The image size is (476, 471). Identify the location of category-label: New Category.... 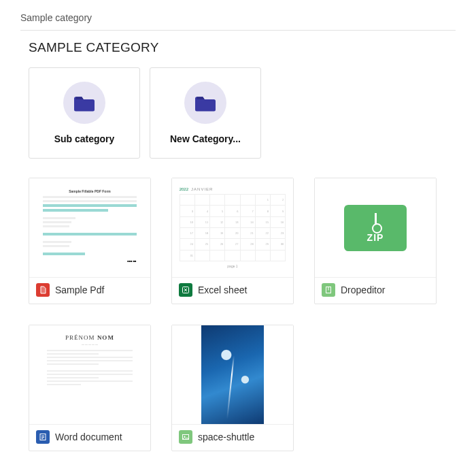
(205, 139).